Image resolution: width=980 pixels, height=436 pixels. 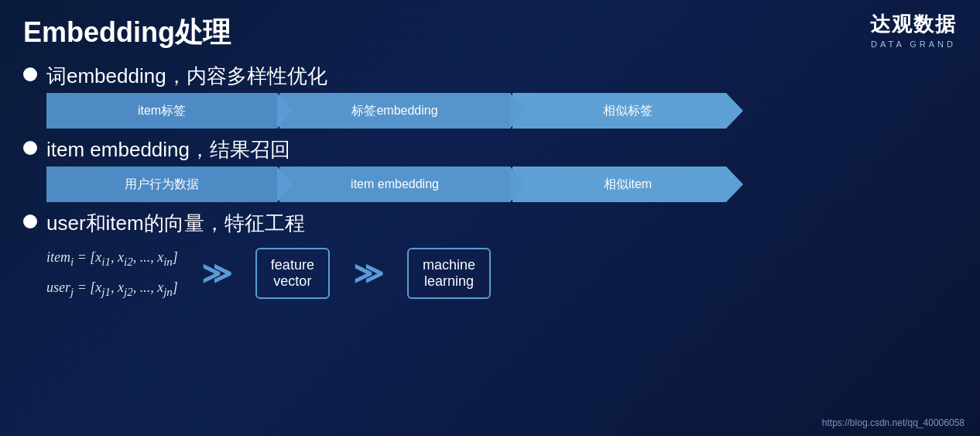 I want to click on machine-learning-box: machinelearning, so click(x=449, y=273).